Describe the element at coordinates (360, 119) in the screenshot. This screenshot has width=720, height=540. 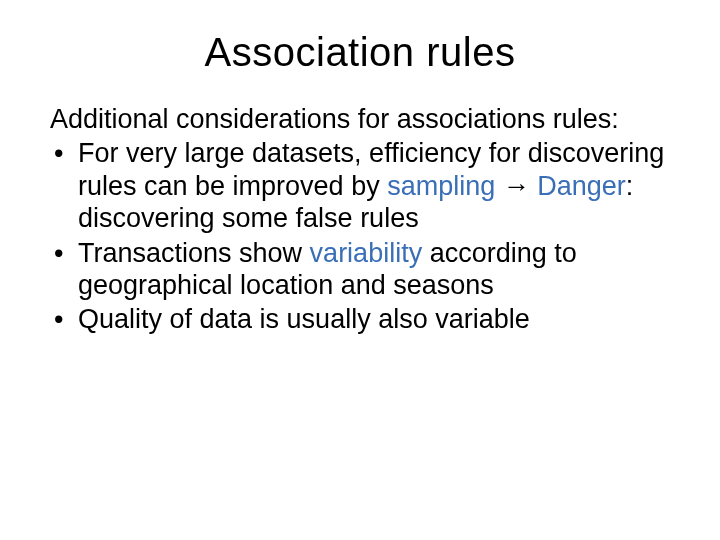
I see `intro-text: Additional considerations for associatio…` at that location.